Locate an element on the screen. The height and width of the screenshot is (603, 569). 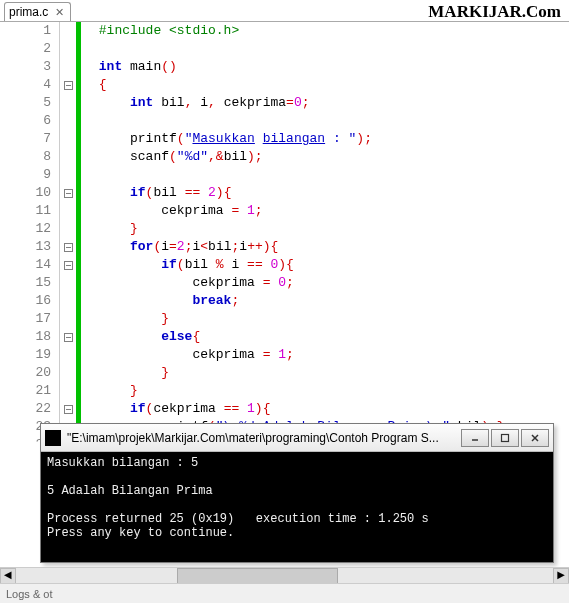
line-number: 9 is located at coordinates (30, 175).